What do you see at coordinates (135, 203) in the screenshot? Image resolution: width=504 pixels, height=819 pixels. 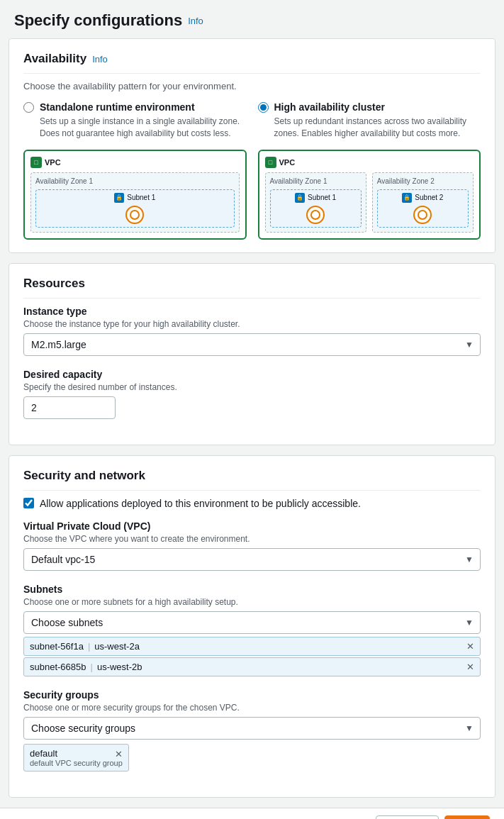 I see `standalone-az-container: Availability Zone 1 🔒 Subnet 1` at bounding box center [135, 203].